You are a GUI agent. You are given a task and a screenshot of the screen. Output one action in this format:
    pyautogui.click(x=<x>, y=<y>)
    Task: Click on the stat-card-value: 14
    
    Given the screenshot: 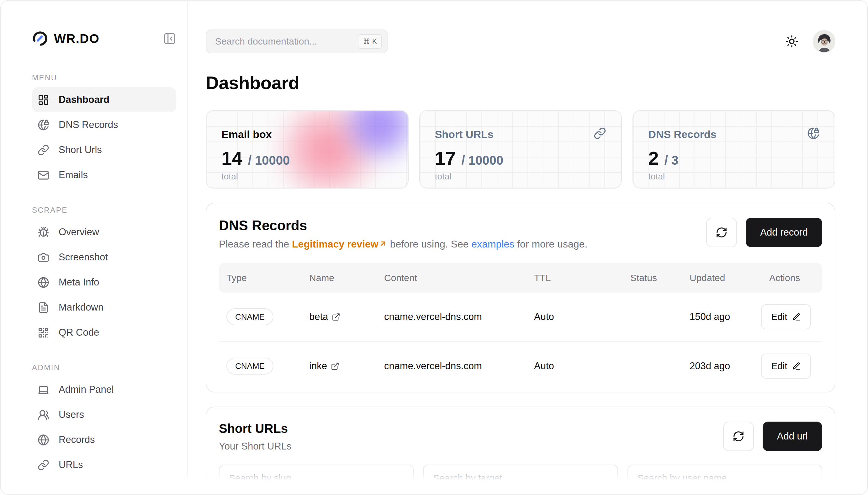 What is the action you would take?
    pyautogui.click(x=232, y=158)
    